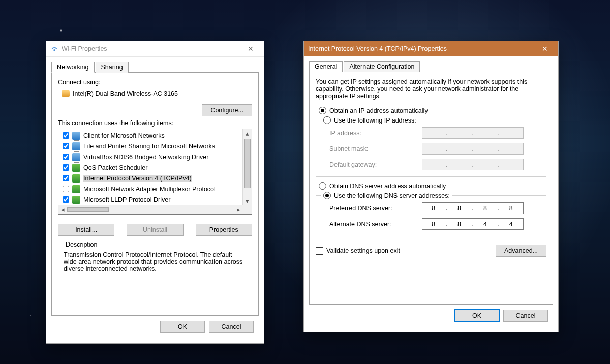  What do you see at coordinates (155, 82) in the screenshot?
I see `connect-using-label: Connect using:` at bounding box center [155, 82].